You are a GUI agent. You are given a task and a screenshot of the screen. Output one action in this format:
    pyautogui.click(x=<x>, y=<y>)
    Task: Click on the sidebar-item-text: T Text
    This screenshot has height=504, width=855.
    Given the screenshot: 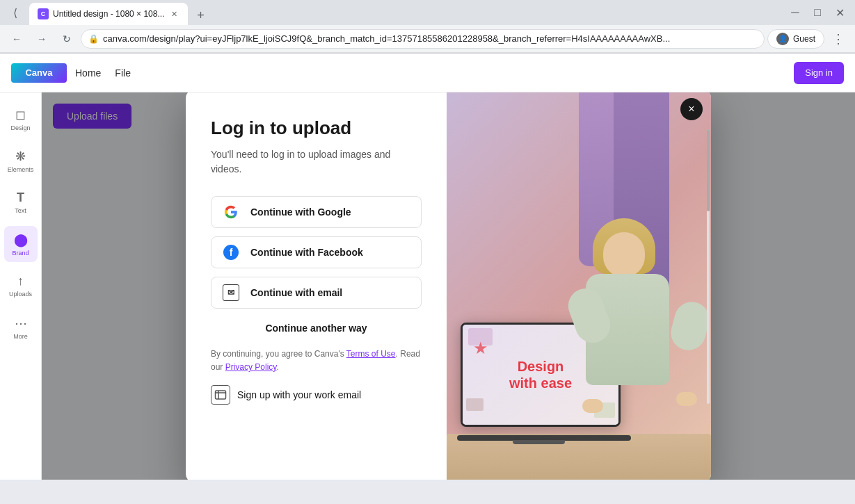 What is the action you would take?
    pyautogui.click(x=21, y=202)
    